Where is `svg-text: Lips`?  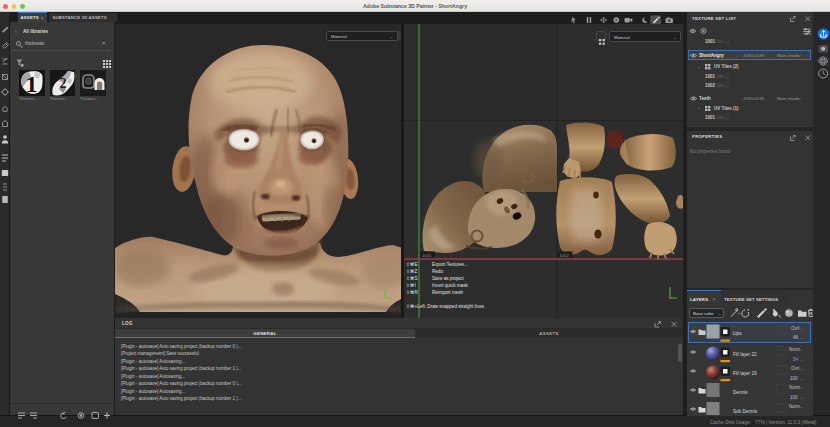
svg-text: Lips is located at coordinates (738, 334).